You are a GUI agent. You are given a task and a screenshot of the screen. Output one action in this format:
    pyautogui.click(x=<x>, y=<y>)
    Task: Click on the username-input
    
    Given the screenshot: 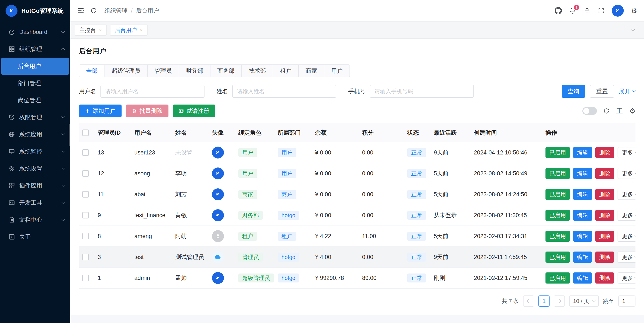 What is the action you would take?
    pyautogui.click(x=152, y=91)
    